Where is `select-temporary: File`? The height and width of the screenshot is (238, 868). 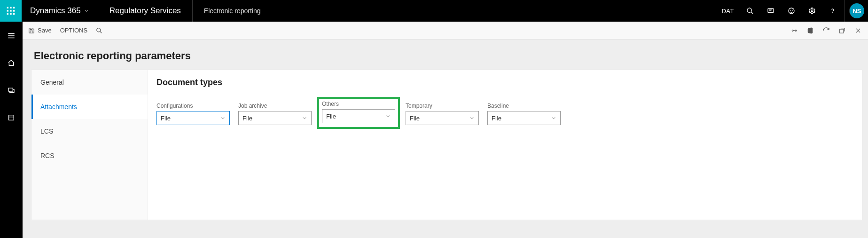 select-temporary: File is located at coordinates (442, 118).